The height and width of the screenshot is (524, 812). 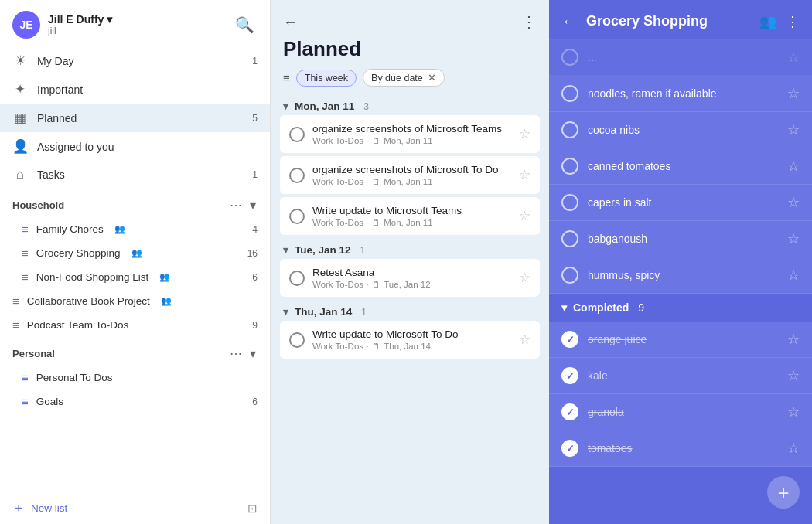 What do you see at coordinates (135, 277) in the screenshot?
I see `list-item-non-food: ≡ Non-Food Shopping List 👥 6` at bounding box center [135, 277].